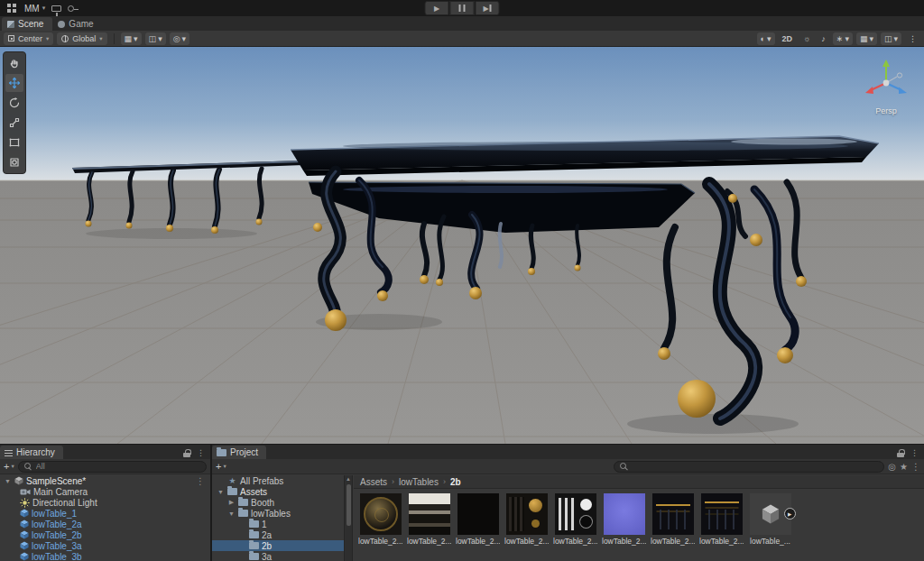 This screenshot has width=924, height=561. Describe the element at coordinates (105, 492) in the screenshot. I see `hierarchy-item-main-camera: Main Camera` at that location.